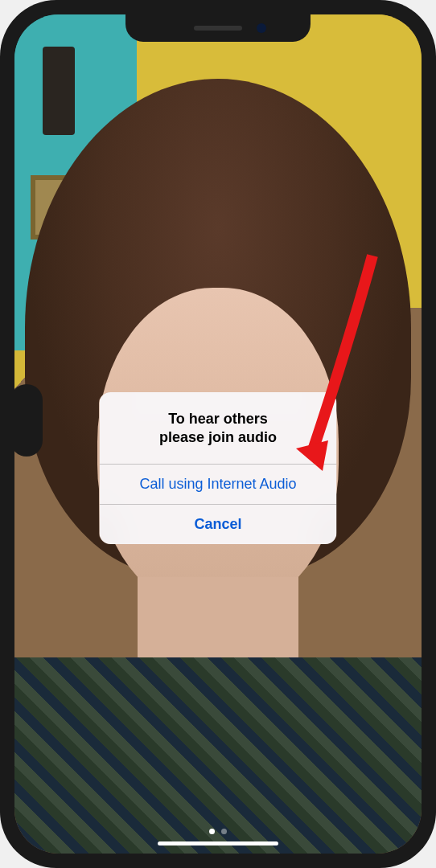 This screenshot has height=868, width=436. What do you see at coordinates (261, 28) in the screenshot?
I see `front-camera` at bounding box center [261, 28].